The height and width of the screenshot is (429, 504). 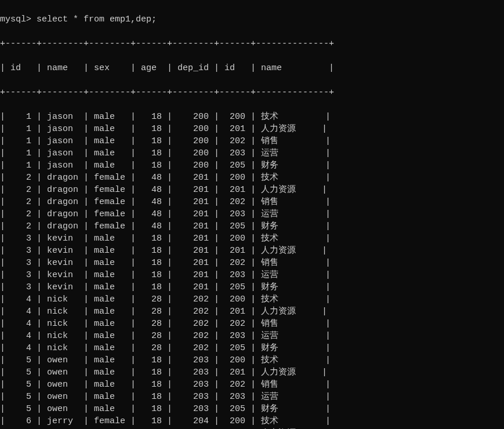 I want to click on table-row: | 3 | kevin | male | 18 | 201 | 200 | 技术…, so click(x=252, y=239).